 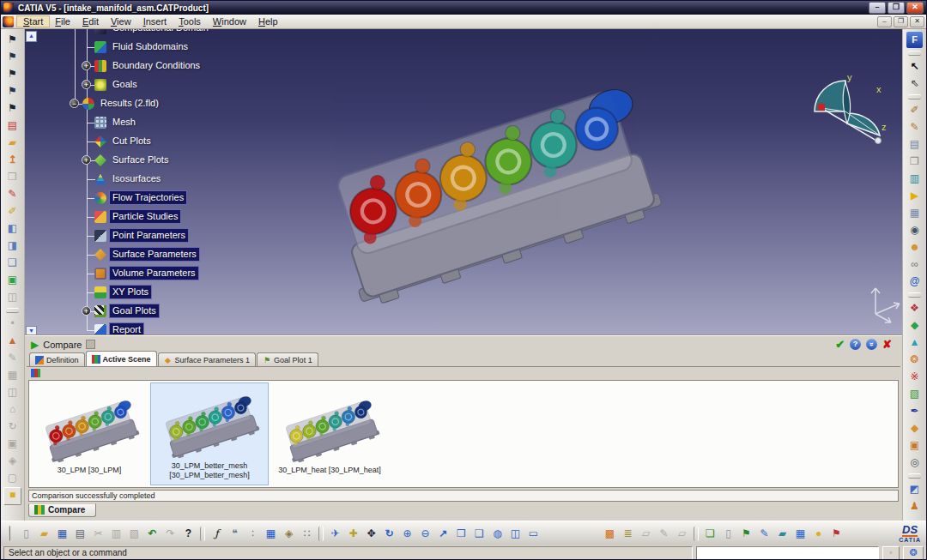 What do you see at coordinates (184, 255) in the screenshot?
I see `tree-item-surface-parameters: Surface Parameters` at bounding box center [184, 255].